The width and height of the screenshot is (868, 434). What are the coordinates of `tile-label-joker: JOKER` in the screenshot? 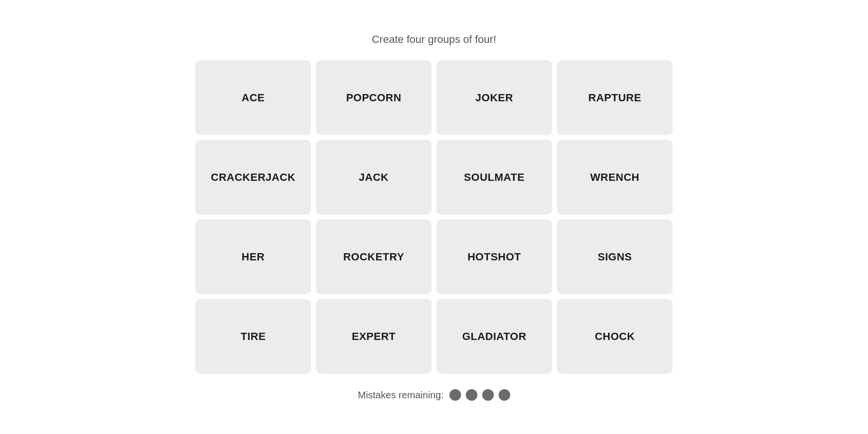 It's located at (494, 98).